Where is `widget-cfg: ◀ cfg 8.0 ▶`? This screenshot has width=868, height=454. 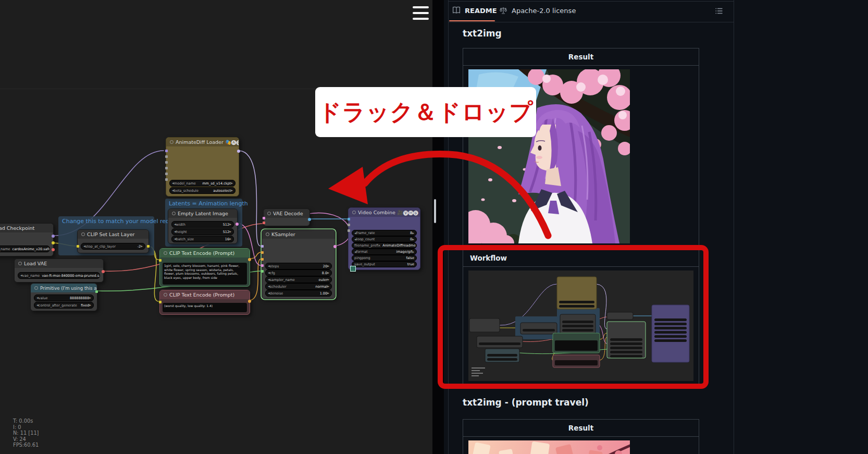
widget-cfg: ◀ cfg 8.0 ▶ is located at coordinates (299, 273).